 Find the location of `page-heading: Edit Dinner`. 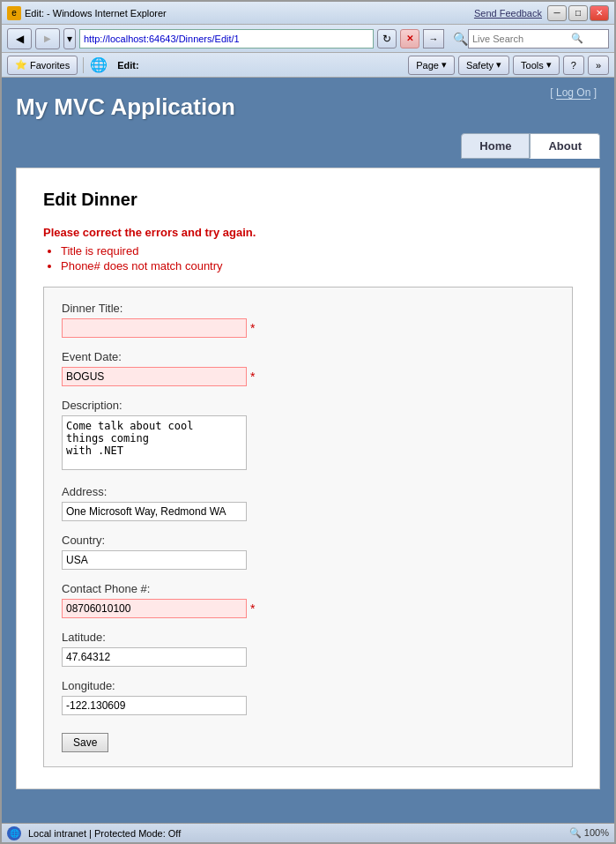

page-heading: Edit Dinner is located at coordinates (308, 199).